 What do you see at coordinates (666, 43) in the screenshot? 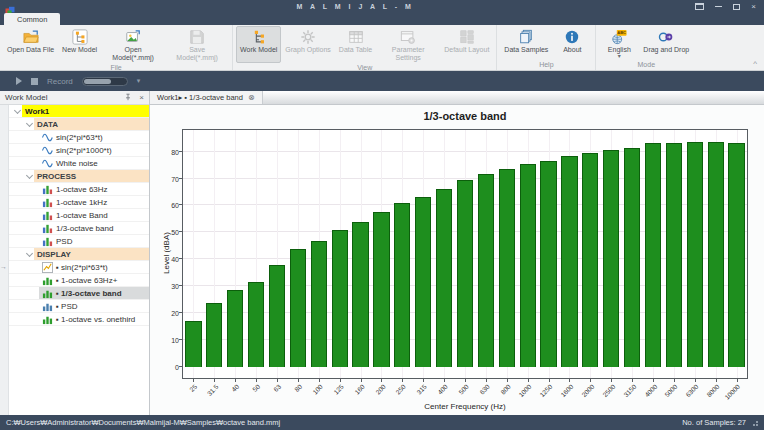
I see `ribbon-button-drag-and-drop: Drag and Drop` at bounding box center [666, 43].